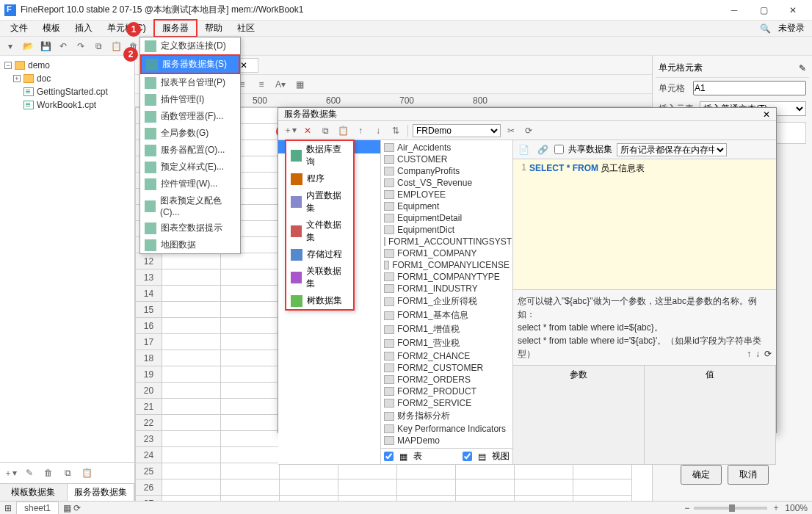 The height and width of the screenshot is (514, 812). What do you see at coordinates (51, 28) in the screenshot?
I see `menu-template: 模板` at bounding box center [51, 28].